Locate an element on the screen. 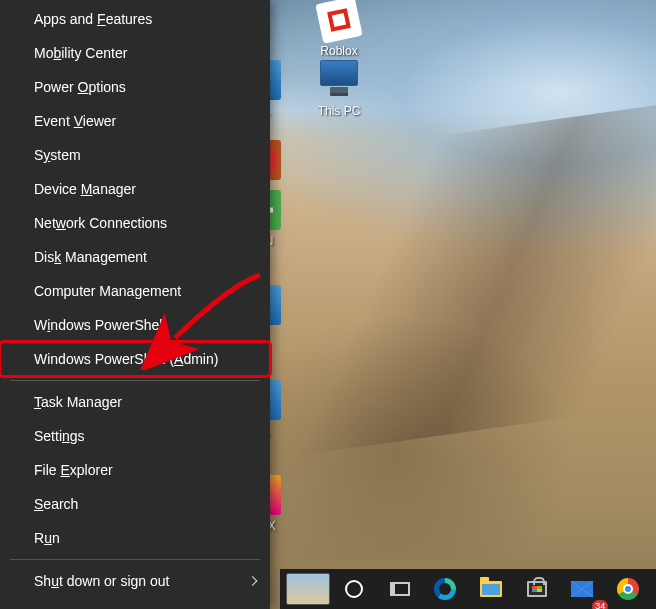 Image resolution: width=656 pixels, height=609 pixels. menu-item-search: Search is located at coordinates (135, 504).